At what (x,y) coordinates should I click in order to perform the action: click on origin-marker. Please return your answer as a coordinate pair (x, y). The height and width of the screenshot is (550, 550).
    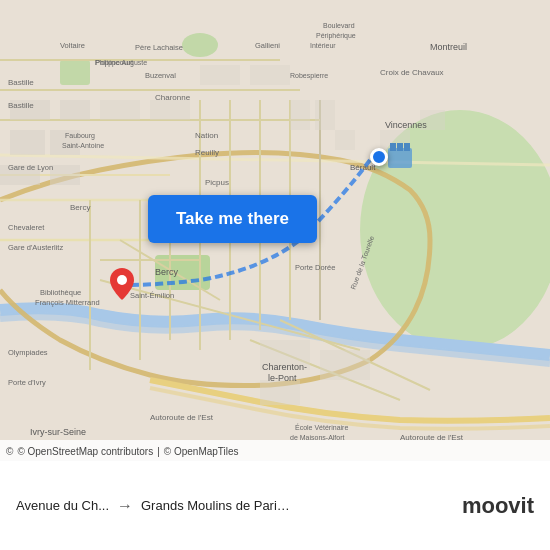
    Looking at the image, I should click on (122, 286).